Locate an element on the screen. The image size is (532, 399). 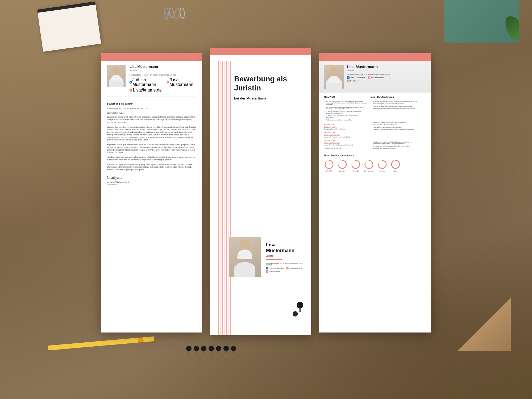
center-email-row: @ Lisa@name.de is located at coordinates (285, 271).